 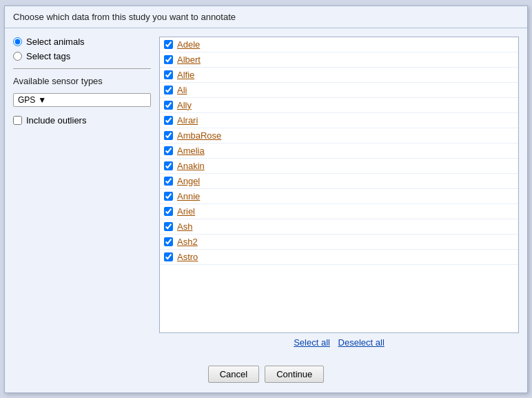 What do you see at coordinates (187, 257) in the screenshot?
I see `animal-link: Astro` at bounding box center [187, 257].